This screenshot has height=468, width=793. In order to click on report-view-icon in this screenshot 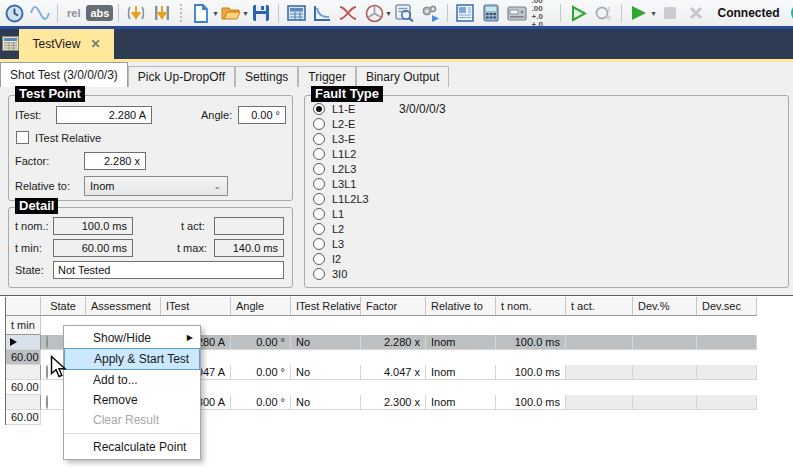, I will do `click(465, 13)`.